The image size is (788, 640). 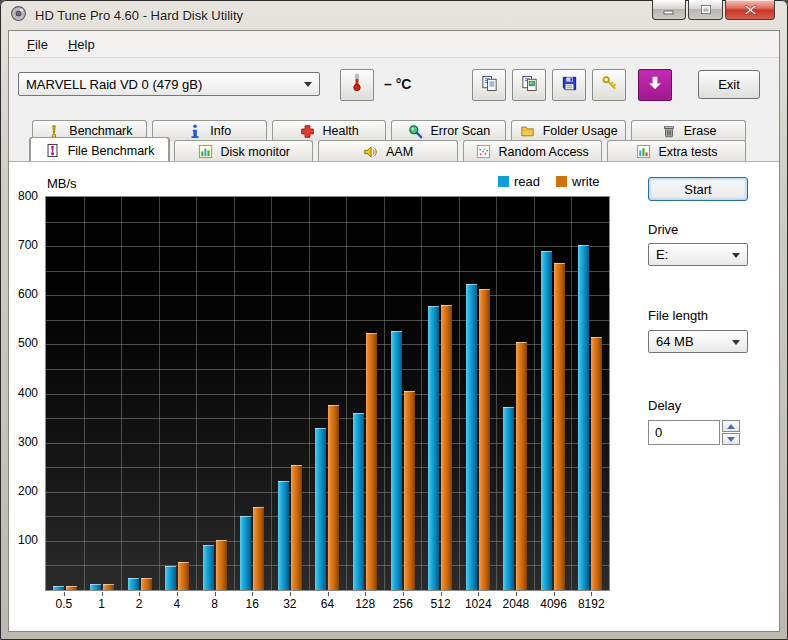 What do you see at coordinates (328, 604) in the screenshot?
I see `x-tick-label-64: 64` at bounding box center [328, 604].